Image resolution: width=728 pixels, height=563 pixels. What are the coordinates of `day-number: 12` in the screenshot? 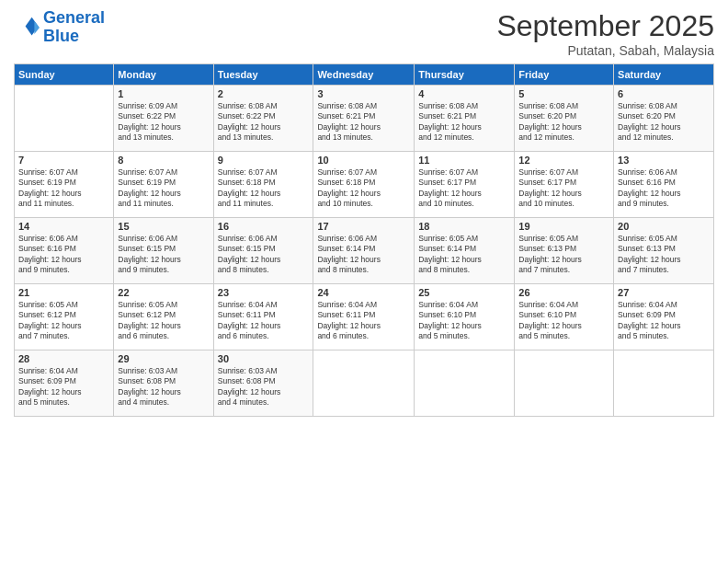 It's located at (564, 160).